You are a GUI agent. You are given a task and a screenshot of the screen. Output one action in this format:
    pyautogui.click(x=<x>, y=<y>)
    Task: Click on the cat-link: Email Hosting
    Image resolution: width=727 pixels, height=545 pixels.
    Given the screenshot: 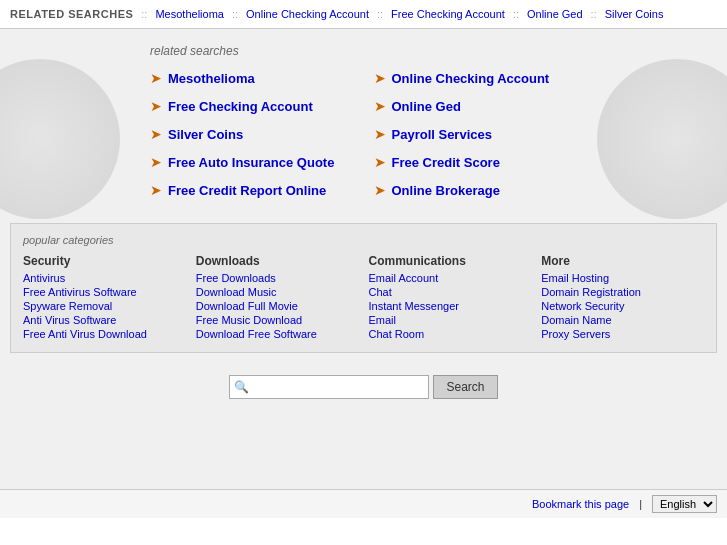 What is the action you would take?
    pyautogui.click(x=622, y=278)
    